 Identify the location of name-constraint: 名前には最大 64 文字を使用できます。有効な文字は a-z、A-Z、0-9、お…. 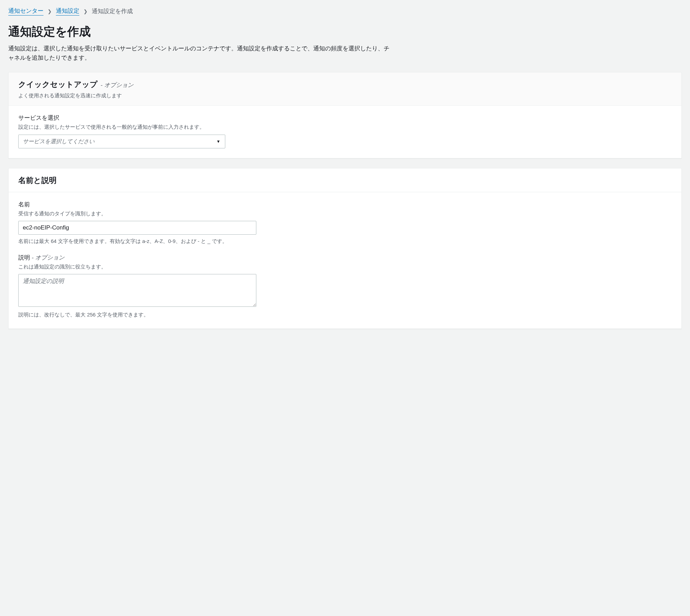
(345, 242).